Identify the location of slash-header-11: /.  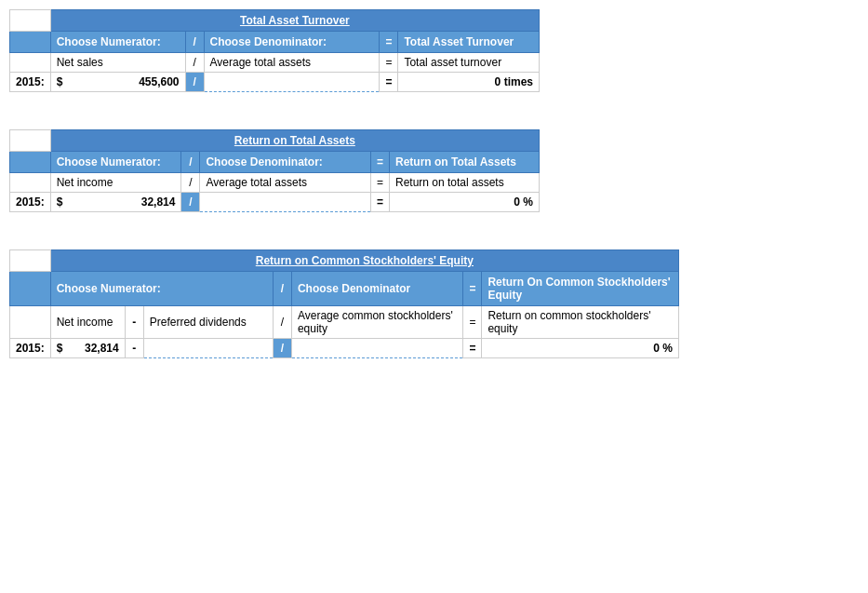
(282, 289).